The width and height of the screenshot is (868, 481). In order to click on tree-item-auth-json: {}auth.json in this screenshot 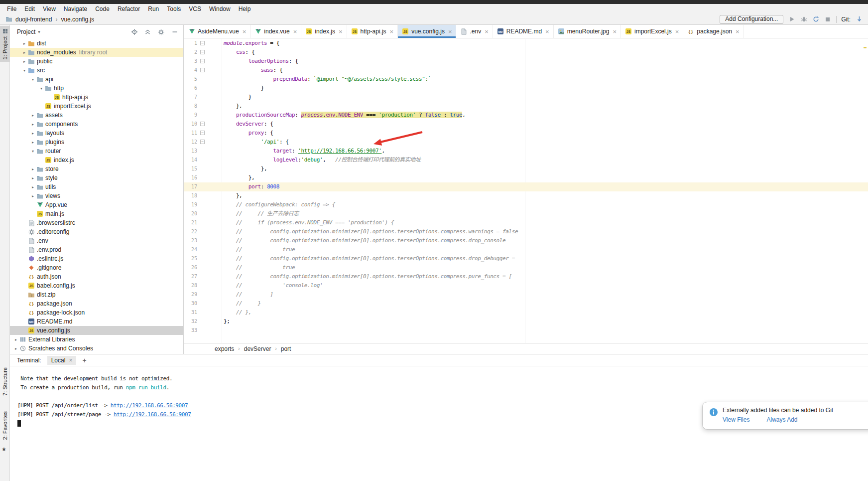, I will do `click(97, 277)`.